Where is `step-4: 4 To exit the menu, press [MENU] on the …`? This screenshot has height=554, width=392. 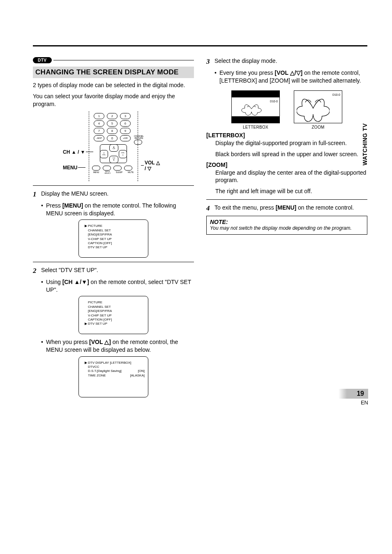
step-4: 4 To exit the menu, press [MENU] on the … is located at coordinates (287, 209).